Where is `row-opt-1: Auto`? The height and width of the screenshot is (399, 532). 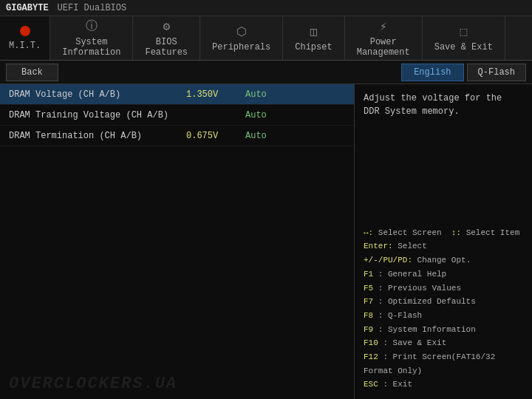
row-opt-1: Auto is located at coordinates (296, 115).